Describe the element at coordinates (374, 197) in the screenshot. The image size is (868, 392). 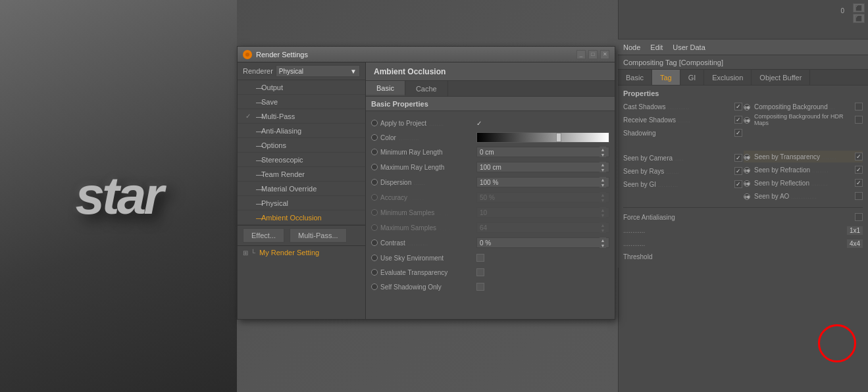
I see `radio-accuracy` at that location.